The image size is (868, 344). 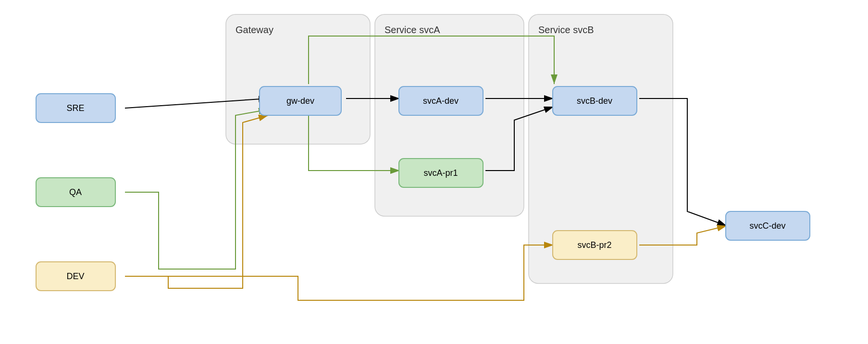 What do you see at coordinates (255, 30) in the screenshot?
I see `group-gateway-label: Gateway` at bounding box center [255, 30].